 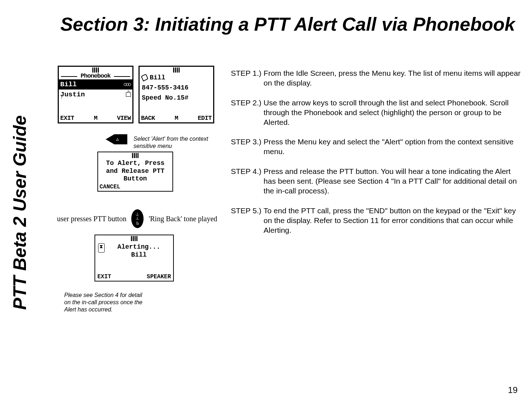 I want to click on ptt-button-icon: ⊥⊥b, so click(x=137, y=219).